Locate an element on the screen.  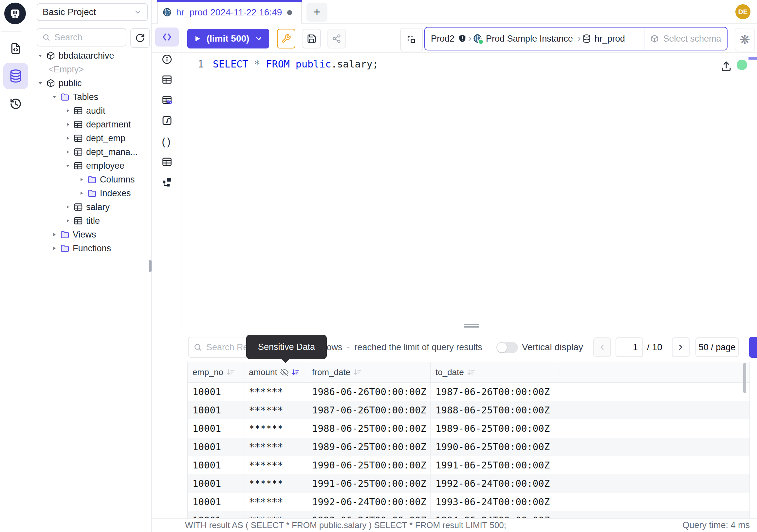
history-nav-icon is located at coordinates (16, 104).